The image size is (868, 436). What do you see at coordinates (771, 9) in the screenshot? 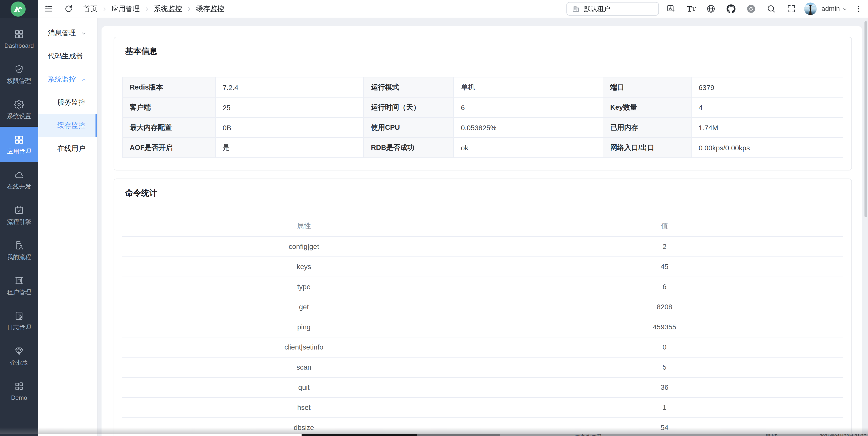
I see `search-icon` at bounding box center [771, 9].